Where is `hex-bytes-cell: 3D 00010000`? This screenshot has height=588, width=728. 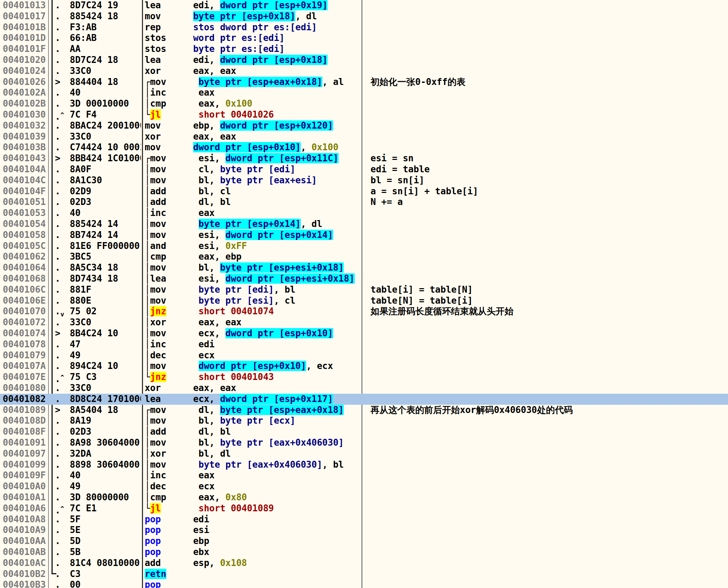
hex-bytes-cell: 3D 00010000 is located at coordinates (105, 104).